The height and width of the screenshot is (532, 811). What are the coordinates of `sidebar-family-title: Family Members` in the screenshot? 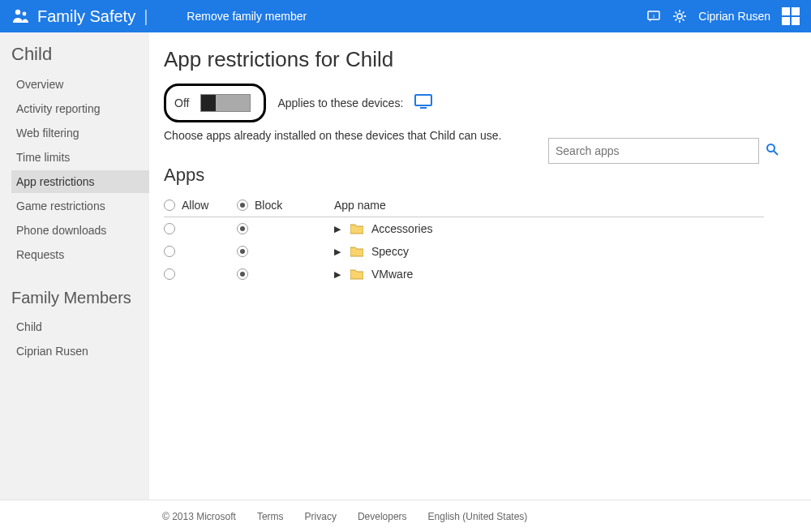 It's located at (80, 298).